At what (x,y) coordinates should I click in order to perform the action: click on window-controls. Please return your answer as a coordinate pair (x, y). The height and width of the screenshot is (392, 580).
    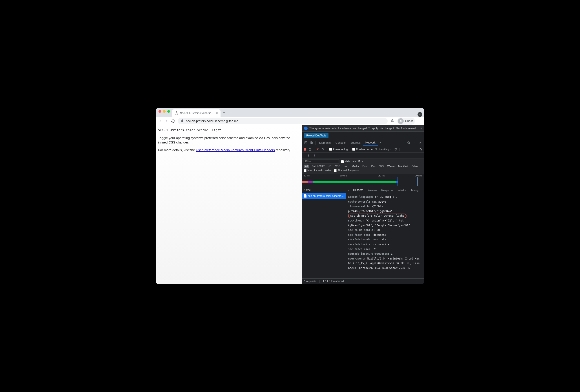
    Looking at the image, I should click on (165, 112).